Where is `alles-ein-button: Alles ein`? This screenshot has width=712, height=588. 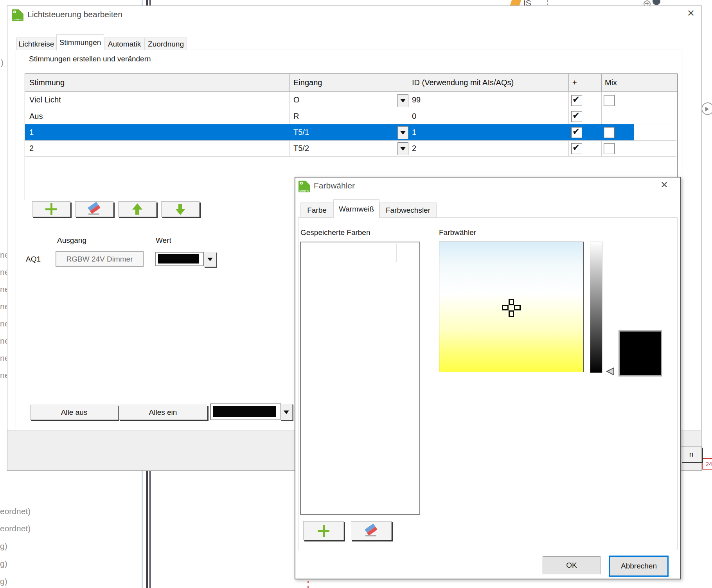 alles-ein-button: Alles ein is located at coordinates (163, 412).